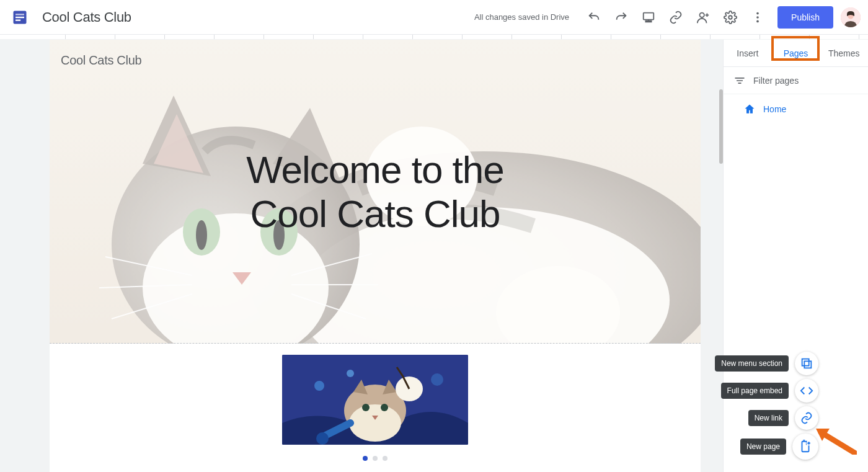 The image size is (868, 472). Describe the element at coordinates (730, 17) in the screenshot. I see `settings-icon` at that location.